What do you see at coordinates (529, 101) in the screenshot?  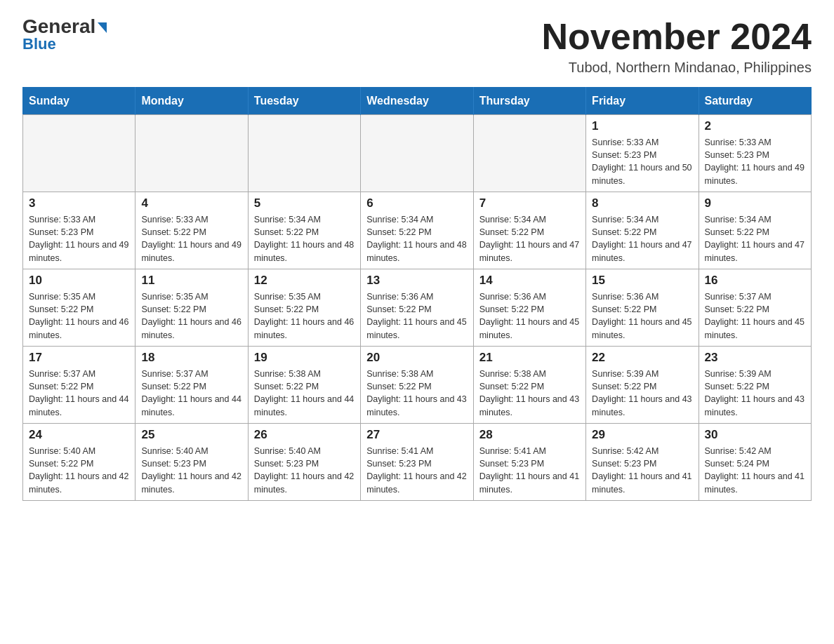 I see `weekday-header-thursday: Thursday` at bounding box center [529, 101].